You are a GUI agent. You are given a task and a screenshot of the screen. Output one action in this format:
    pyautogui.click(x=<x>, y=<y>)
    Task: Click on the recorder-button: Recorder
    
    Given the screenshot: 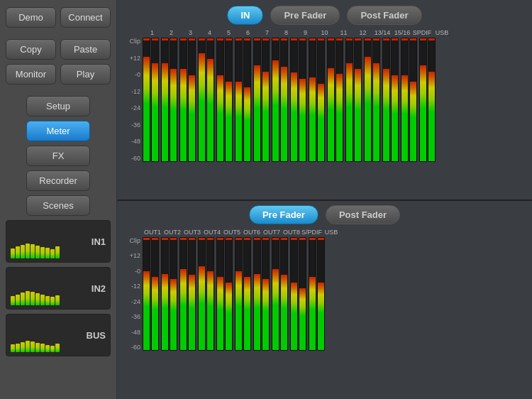 What is the action you would take?
    pyautogui.click(x=58, y=180)
    